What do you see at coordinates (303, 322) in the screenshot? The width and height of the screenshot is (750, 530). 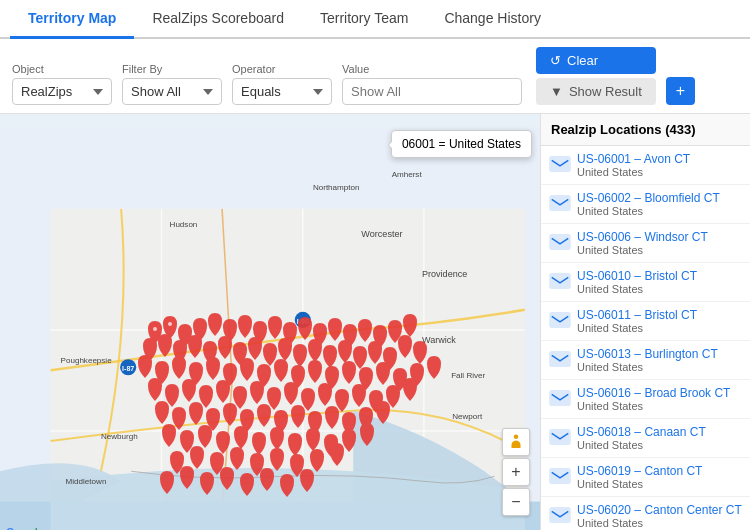 I see `svg-text: I-90` at bounding box center [303, 322].